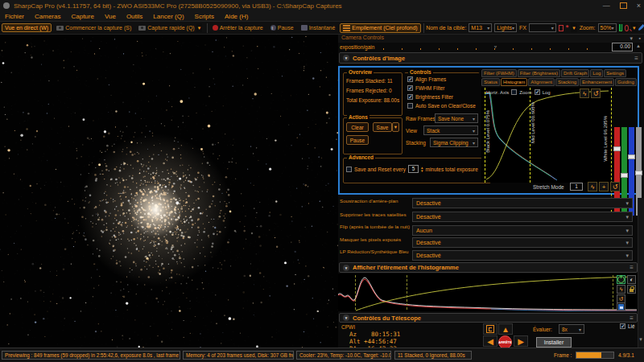 The height and width of the screenshot is (362, 644). Describe the element at coordinates (490, 341) in the screenshot. I see `slew-left-button: ◀` at that location.